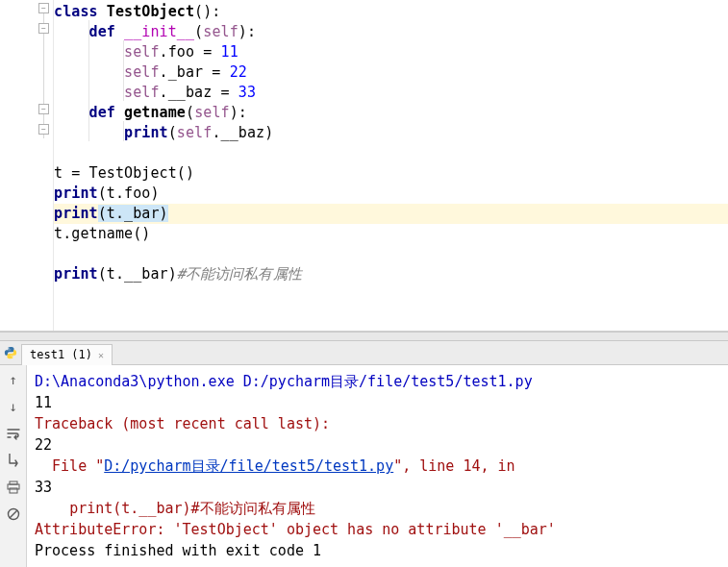  I want to click on code-line: self._bar = 22, so click(390, 73).